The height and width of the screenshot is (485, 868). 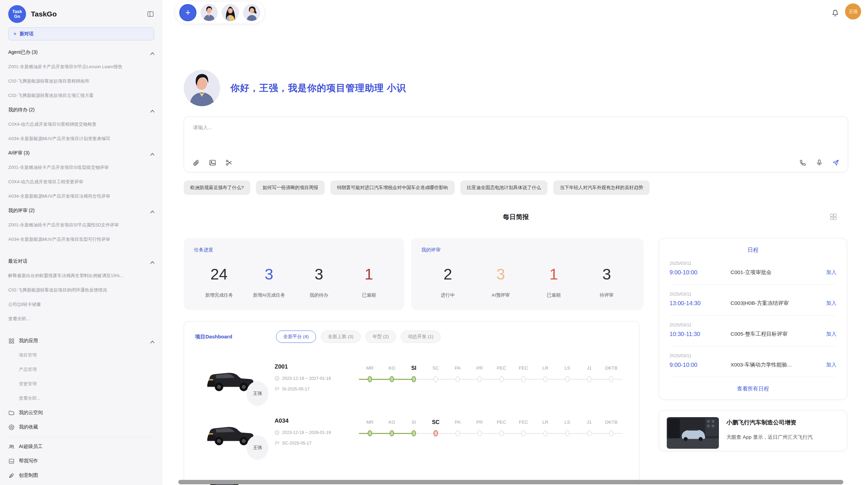 I want to click on news-image, so click(x=693, y=433).